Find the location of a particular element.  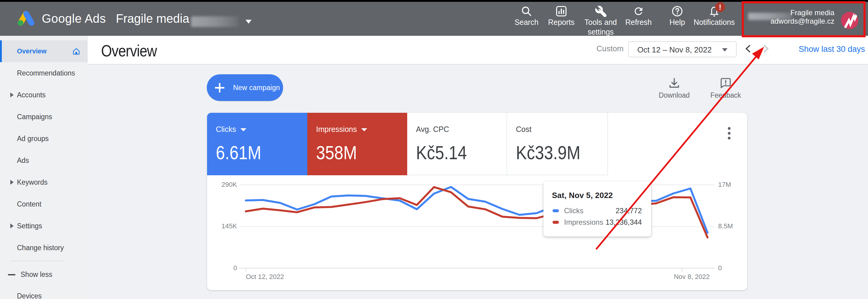

sidebar-show-less: Show less is located at coordinates (44, 275).